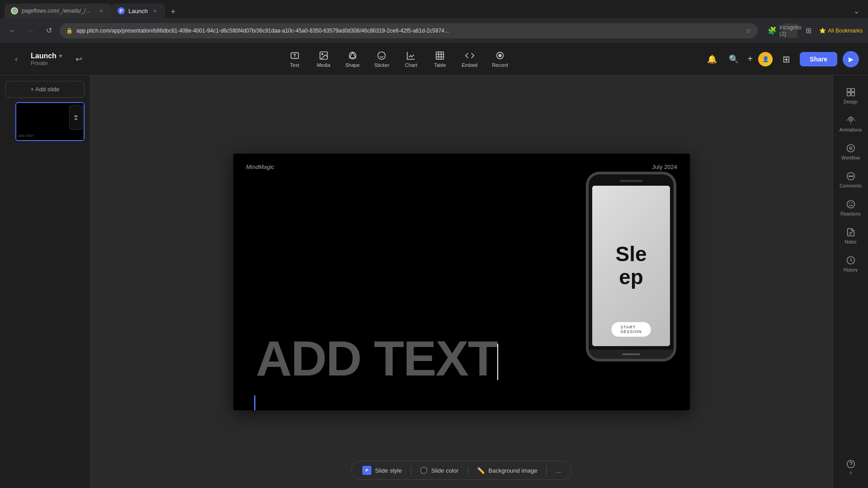 Image resolution: width=868 pixels, height=488 pixels. What do you see at coordinates (851, 59) in the screenshot?
I see `play-button: ▶` at bounding box center [851, 59].